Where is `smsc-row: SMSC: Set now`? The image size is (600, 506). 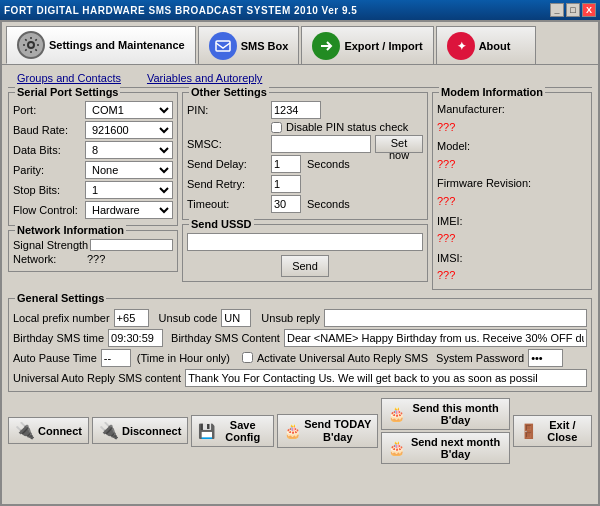
smsc-row: SMSC: Set now is located at coordinates (305, 144).